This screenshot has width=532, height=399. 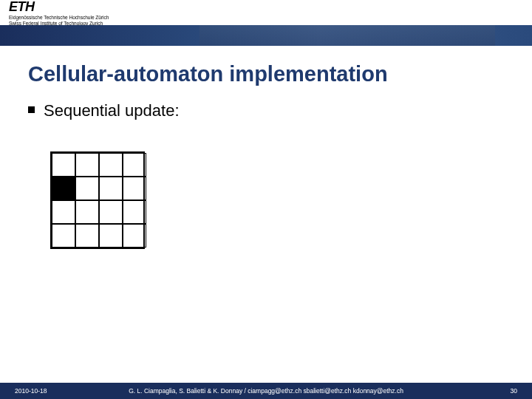 What do you see at coordinates (266, 35) in the screenshot?
I see `header-banner-image` at bounding box center [266, 35].